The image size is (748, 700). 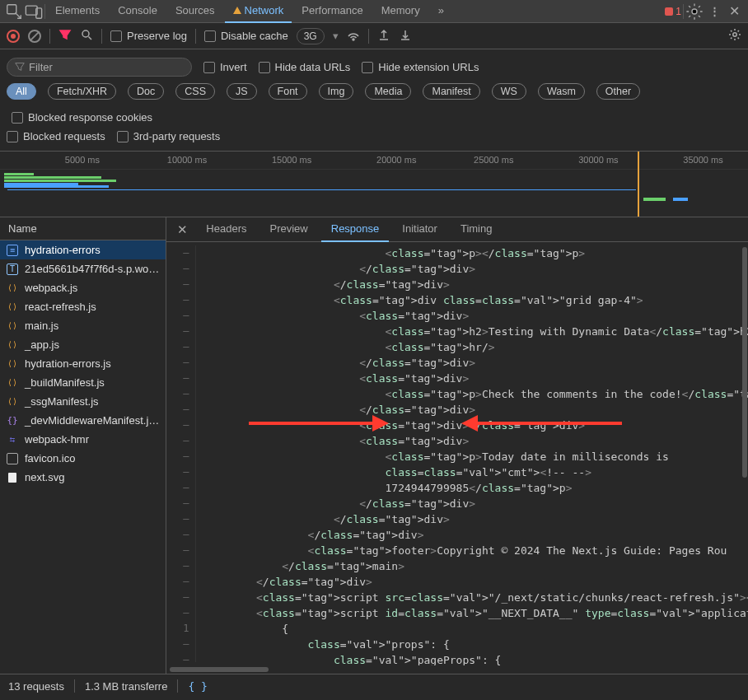 What do you see at coordinates (246, 36) in the screenshot?
I see `disable-cache-checkbox: Disable cache` at bounding box center [246, 36].